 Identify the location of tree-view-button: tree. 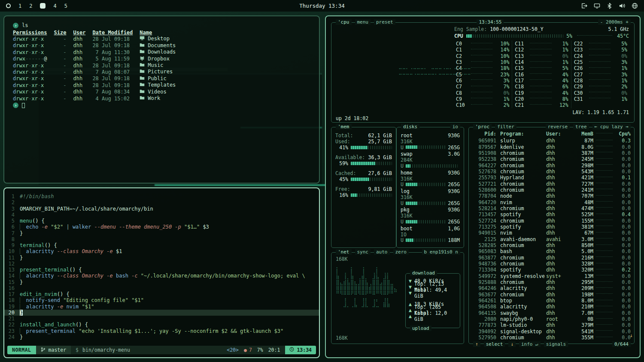
(581, 127).